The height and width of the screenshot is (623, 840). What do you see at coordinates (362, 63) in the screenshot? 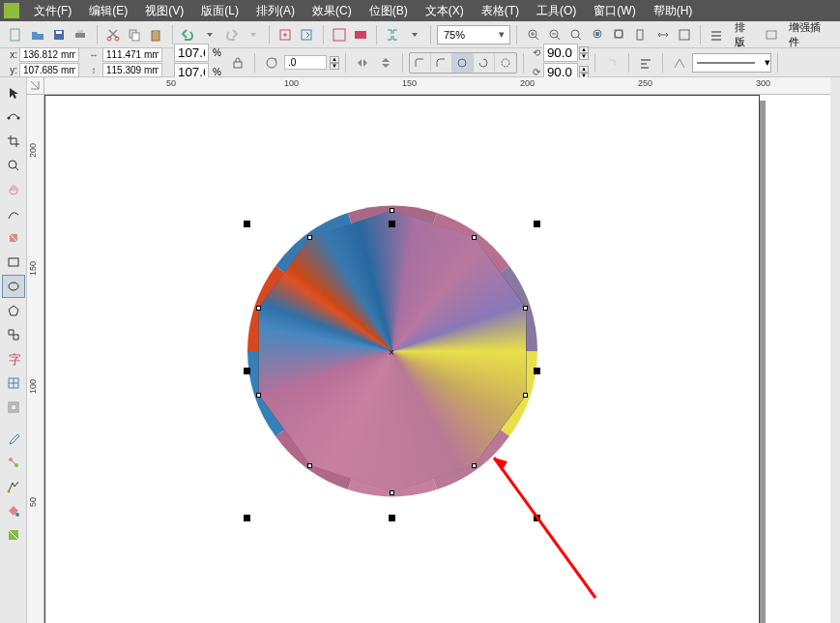
I see `mirror-h-button` at bounding box center [362, 63].